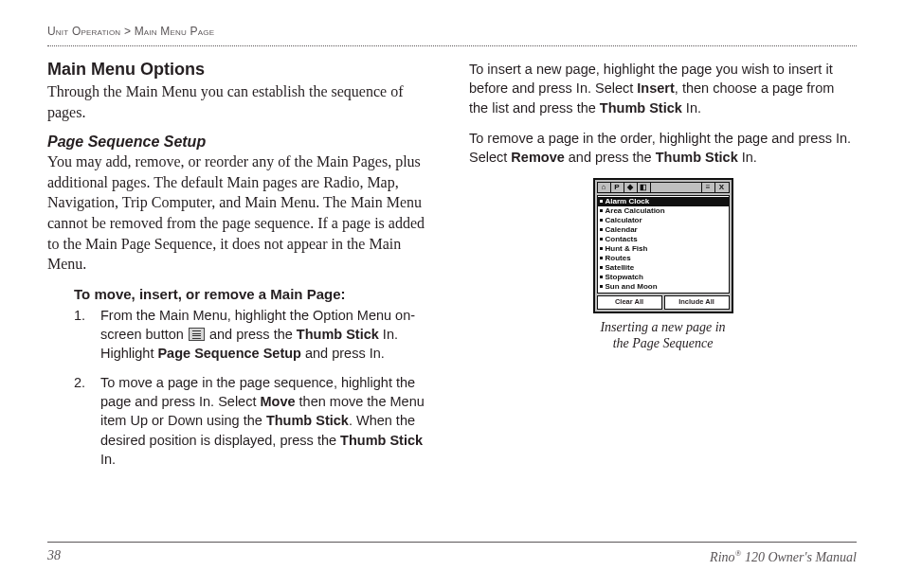 This screenshot has height=588, width=904. What do you see at coordinates (677, 187) in the screenshot?
I see `titlebar-spacer` at bounding box center [677, 187].